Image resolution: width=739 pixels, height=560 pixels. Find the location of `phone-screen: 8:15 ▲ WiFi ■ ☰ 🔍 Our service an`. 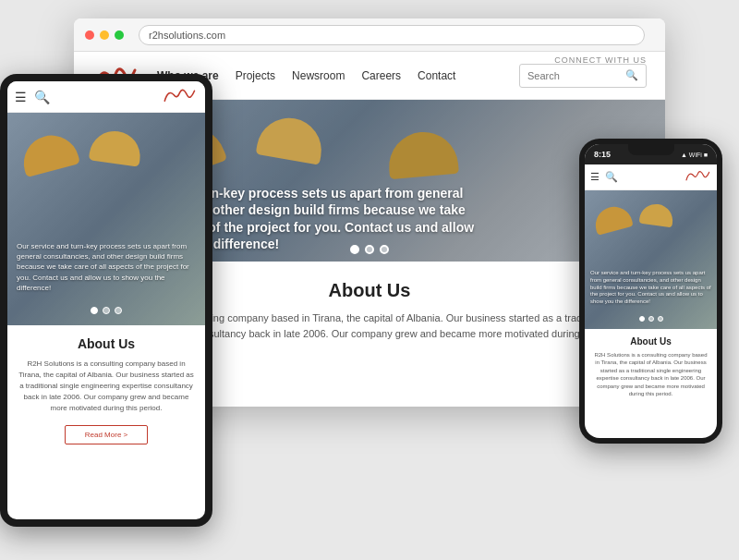

phone-screen: 8:15 ▲ WiFi ■ ☰ 🔍 Our service an is located at coordinates (650, 291).